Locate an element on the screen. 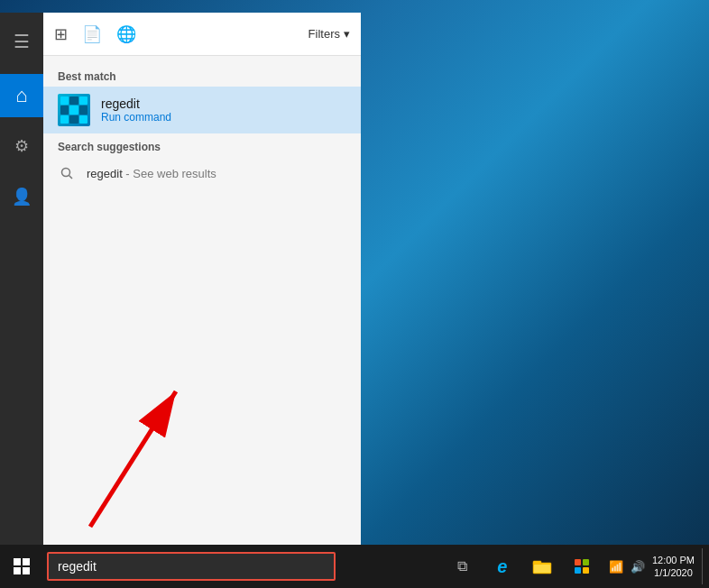  network-icon: 📶 is located at coordinates (616, 566).